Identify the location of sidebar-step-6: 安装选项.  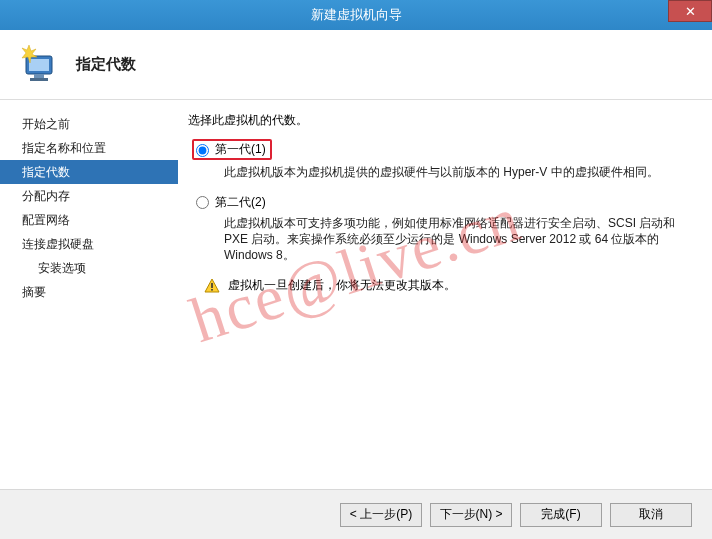
(89, 268).